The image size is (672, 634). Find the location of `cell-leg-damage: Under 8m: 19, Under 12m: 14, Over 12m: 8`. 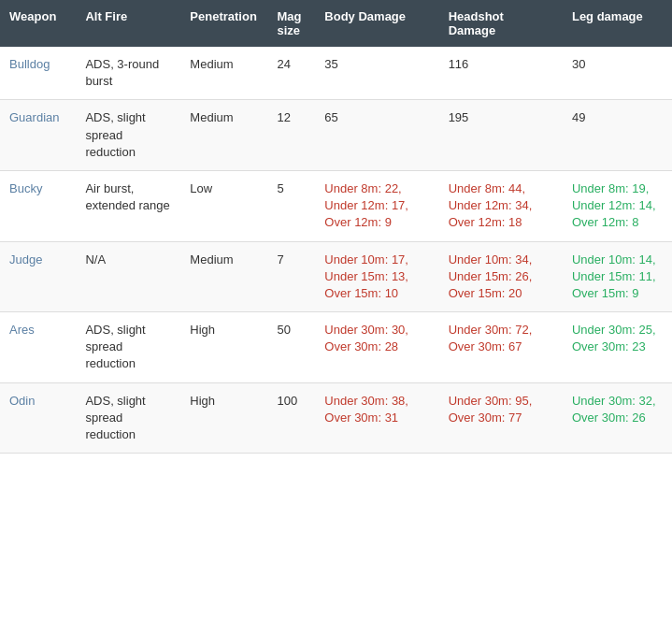

cell-leg-damage: Under 8m: 19, Under 12m: 14, Over 12m: 8 is located at coordinates (617, 206).